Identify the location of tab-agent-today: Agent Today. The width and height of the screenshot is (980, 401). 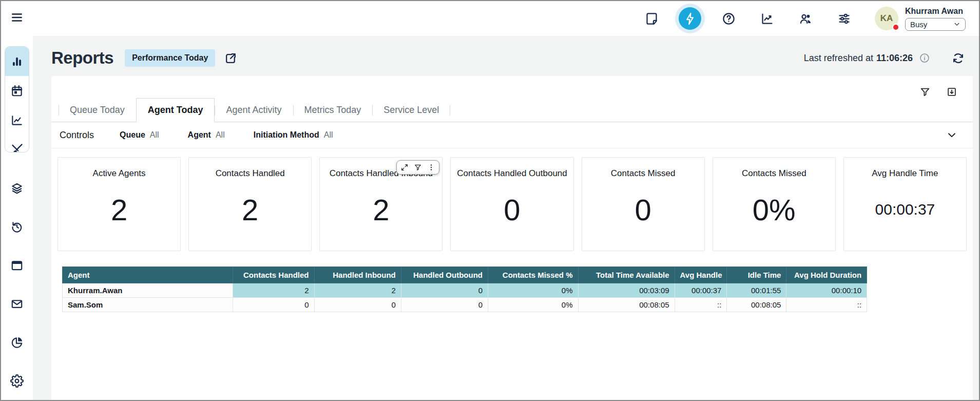
(176, 110).